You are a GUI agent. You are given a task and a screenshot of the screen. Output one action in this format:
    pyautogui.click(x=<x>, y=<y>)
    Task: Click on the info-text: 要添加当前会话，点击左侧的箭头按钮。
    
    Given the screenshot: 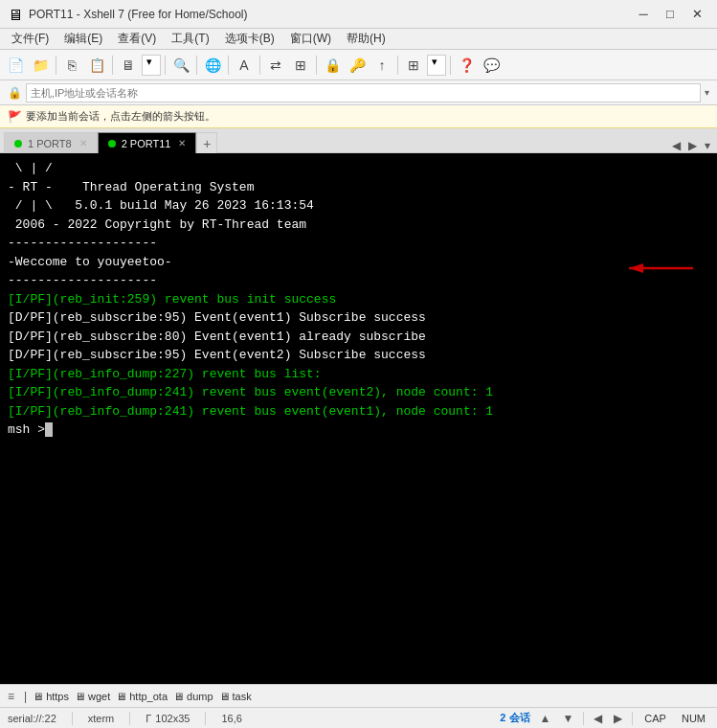 What is the action you would take?
    pyautogui.click(x=121, y=117)
    